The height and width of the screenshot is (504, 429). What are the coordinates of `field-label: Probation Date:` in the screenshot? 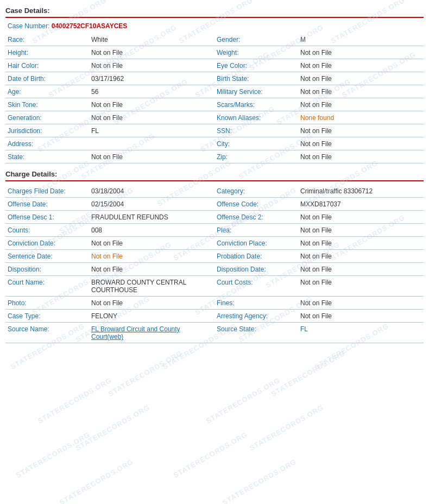 It's located at (256, 256).